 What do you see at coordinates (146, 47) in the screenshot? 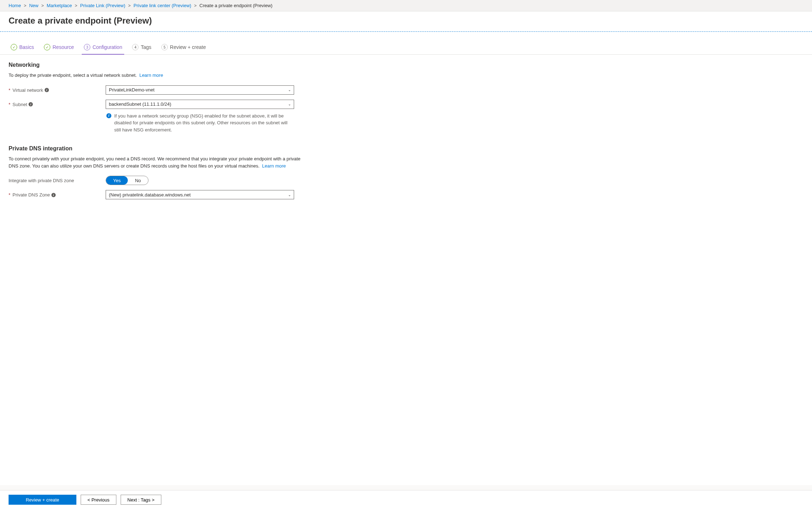
I see `tab-label: Tags` at bounding box center [146, 47].